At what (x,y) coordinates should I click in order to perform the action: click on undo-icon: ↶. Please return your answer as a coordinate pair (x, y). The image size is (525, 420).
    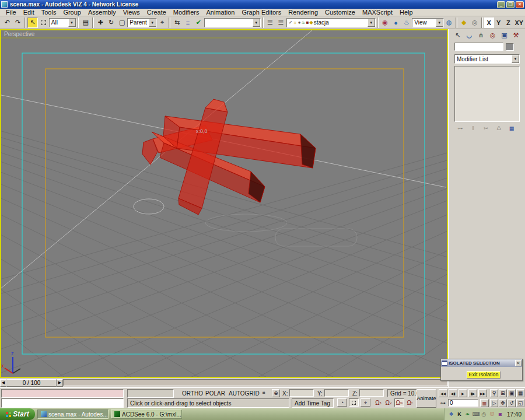
    Looking at the image, I should click on (7, 23).